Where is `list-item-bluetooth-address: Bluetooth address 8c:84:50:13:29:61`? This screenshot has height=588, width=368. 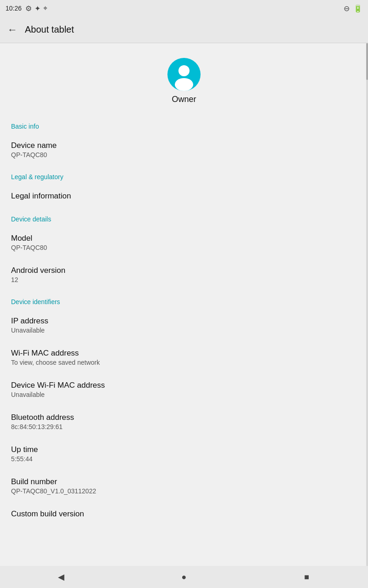 list-item-bluetooth-address: Bluetooth address 8c:84:50:13:29:61 is located at coordinates (184, 422).